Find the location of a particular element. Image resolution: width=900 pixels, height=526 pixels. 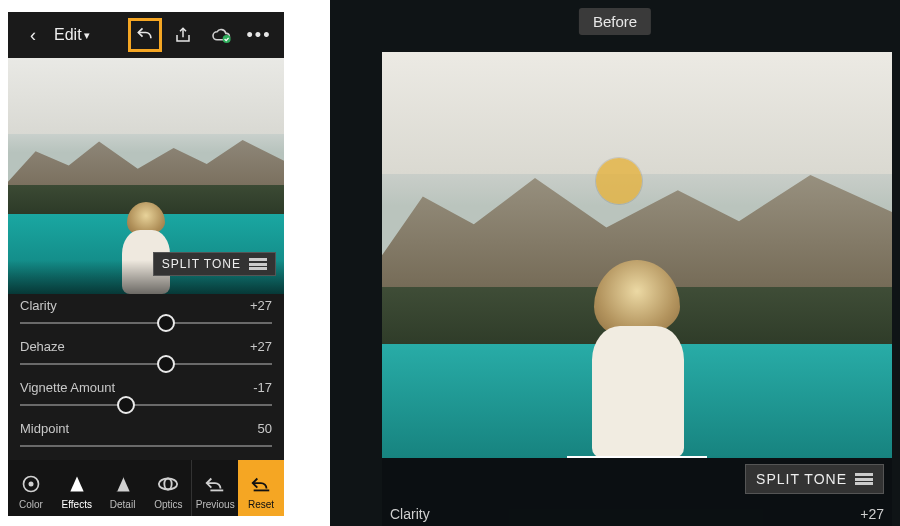

effects-icon is located at coordinates (77, 484).